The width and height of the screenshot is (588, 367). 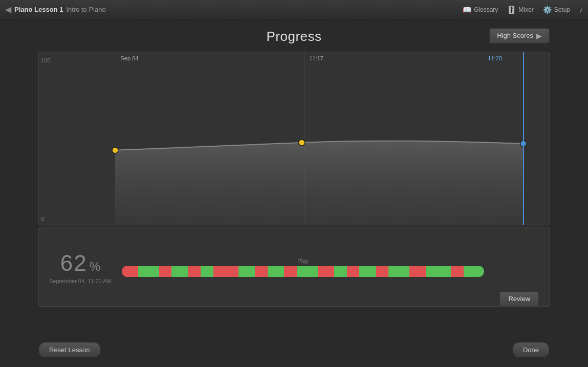 I want to click on review-button: Review, so click(x=519, y=299).